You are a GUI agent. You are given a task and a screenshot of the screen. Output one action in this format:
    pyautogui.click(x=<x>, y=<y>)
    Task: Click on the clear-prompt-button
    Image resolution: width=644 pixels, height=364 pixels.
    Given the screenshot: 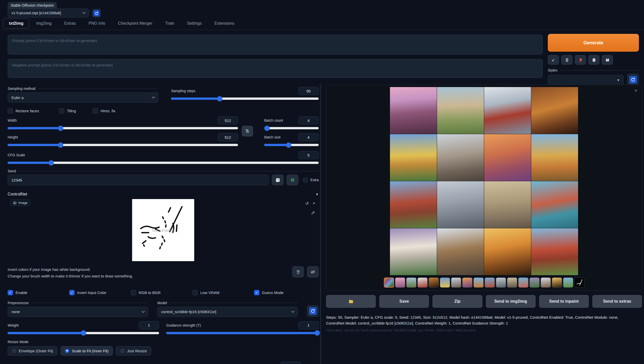 What is the action you would take?
    pyautogui.click(x=567, y=60)
    